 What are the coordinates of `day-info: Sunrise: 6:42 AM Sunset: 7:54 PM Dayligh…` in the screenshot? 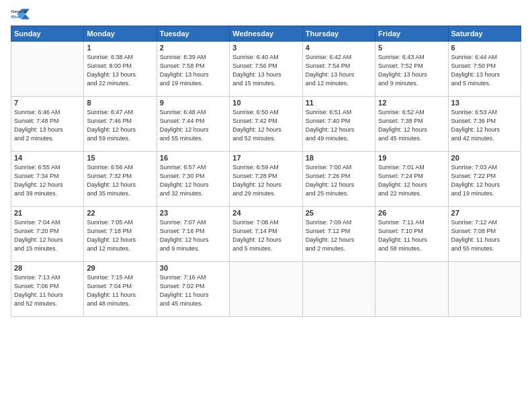 It's located at (339, 71).